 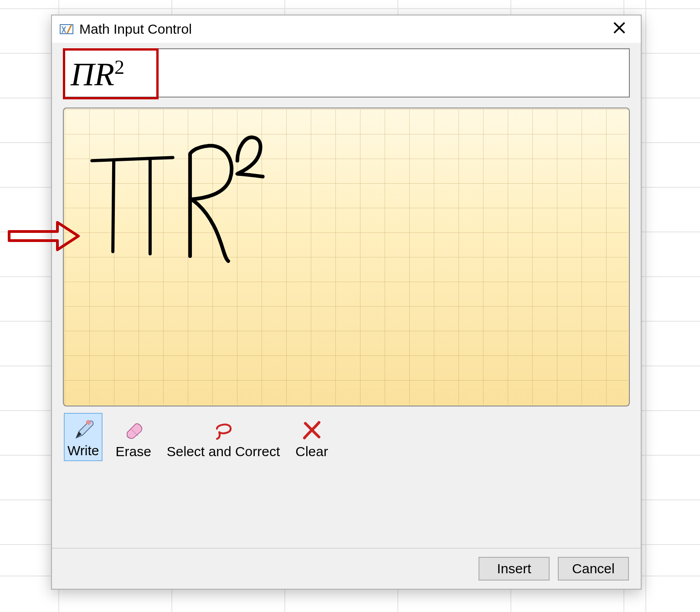 What do you see at coordinates (312, 452) in the screenshot?
I see `clear-label: Clear` at bounding box center [312, 452].